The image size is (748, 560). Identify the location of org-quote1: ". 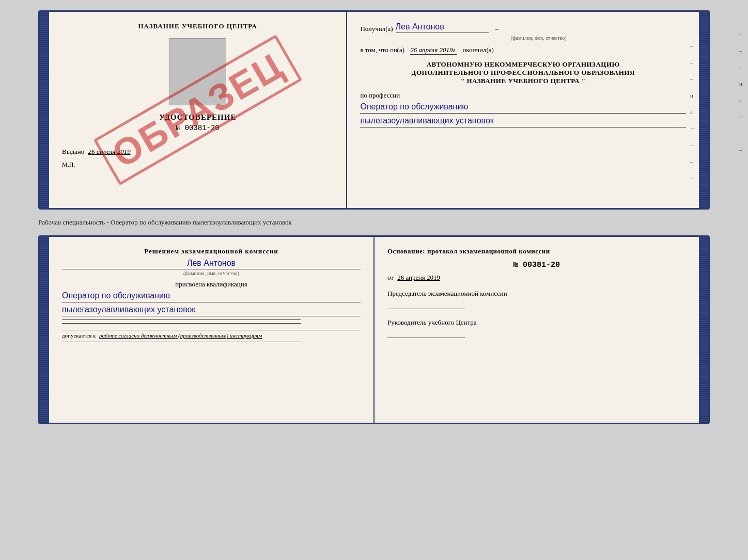
(463, 81).